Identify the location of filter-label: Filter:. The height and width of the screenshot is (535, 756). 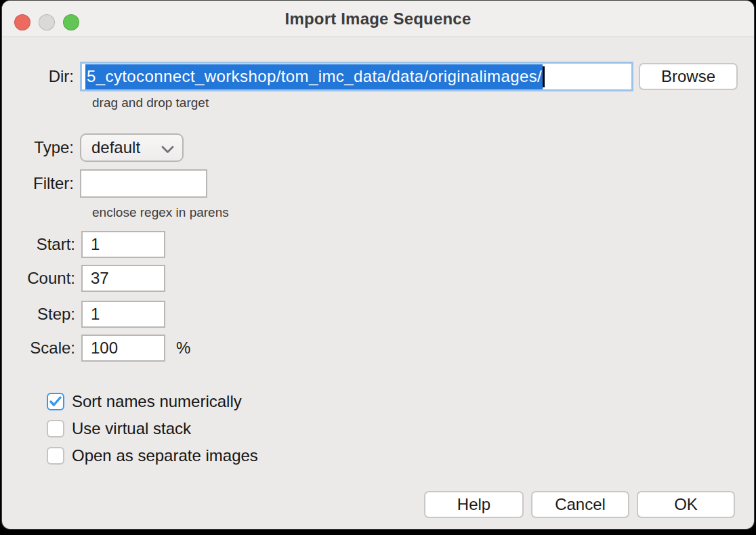
(47, 184).